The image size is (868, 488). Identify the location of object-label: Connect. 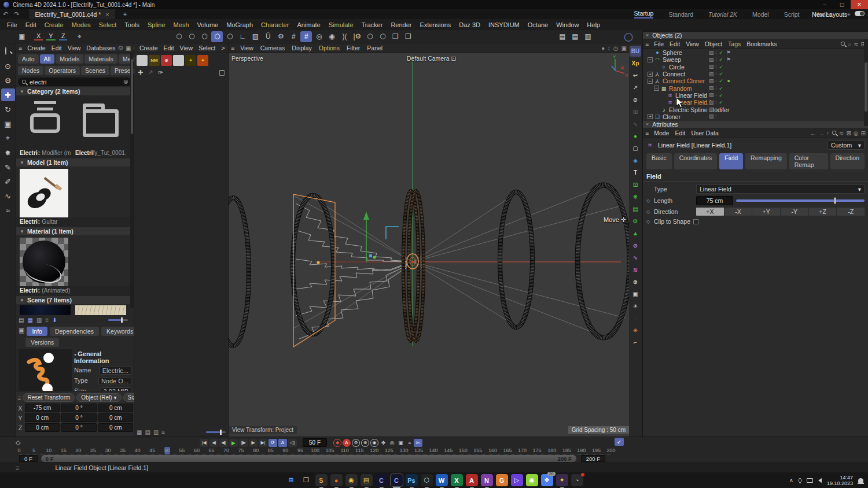
(674, 74).